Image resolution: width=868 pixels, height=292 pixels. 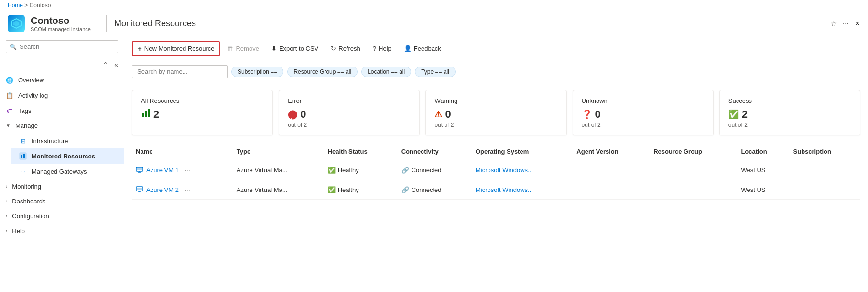 What do you see at coordinates (375, 49) in the screenshot?
I see `help-icon: ?` at bounding box center [375, 49].